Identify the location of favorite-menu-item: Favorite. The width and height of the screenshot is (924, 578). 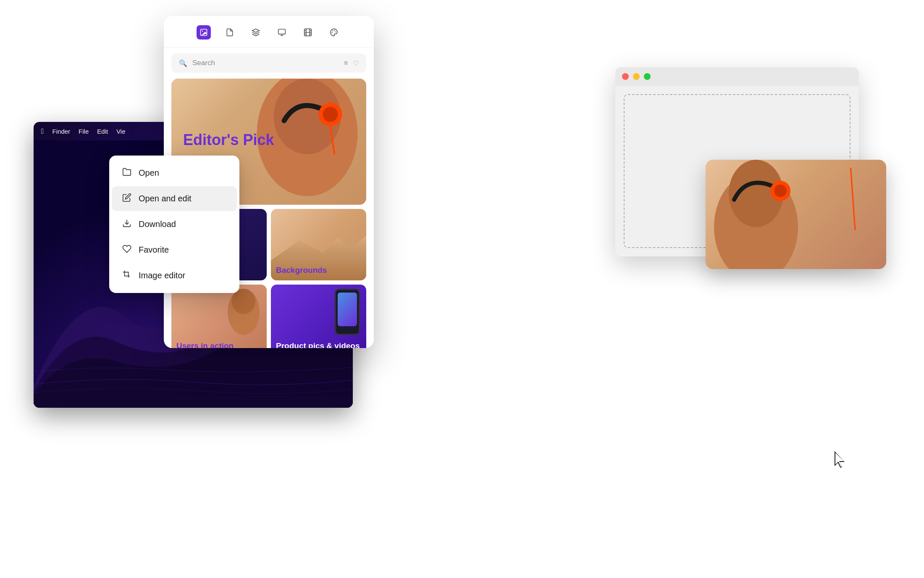
(174, 250).